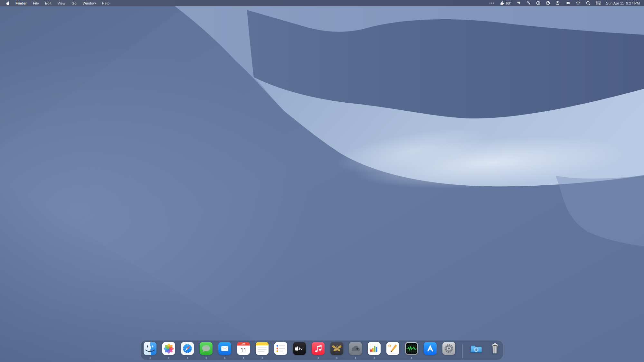  Describe the element at coordinates (301, 349) in the screenshot. I see `svg-text: tv` at that location.